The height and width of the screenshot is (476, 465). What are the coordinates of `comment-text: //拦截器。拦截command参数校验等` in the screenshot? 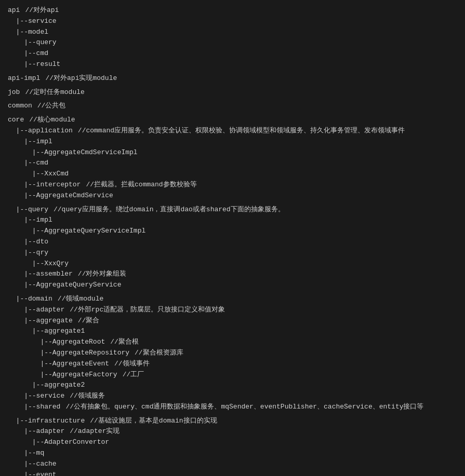 It's located at (141, 185).